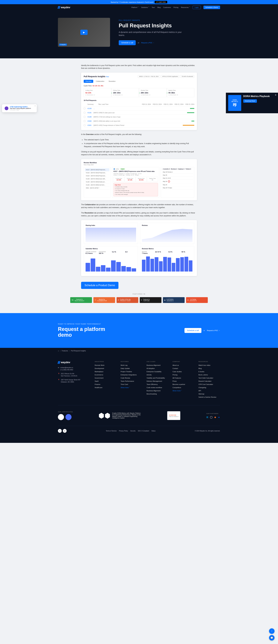 The height and width of the screenshot is (644, 278). What do you see at coordinates (106, 381) in the screenshot?
I see `footer-link: SaaS` at bounding box center [106, 381].